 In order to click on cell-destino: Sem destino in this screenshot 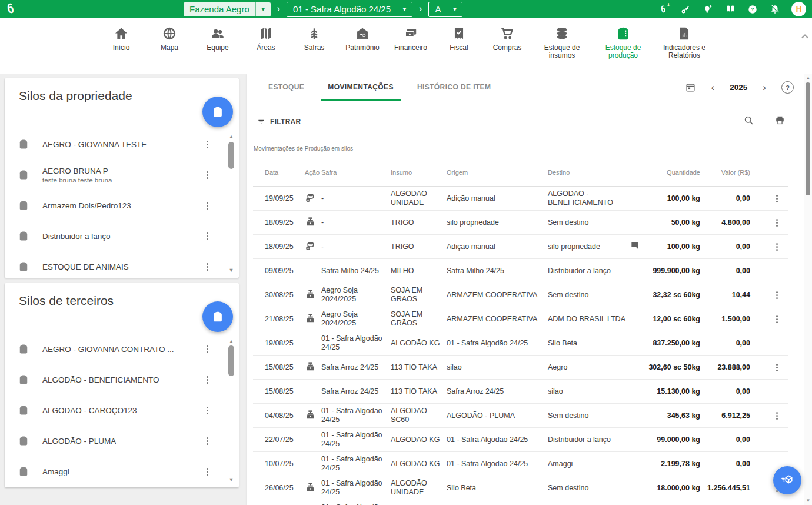, I will do `click(589, 489)`.